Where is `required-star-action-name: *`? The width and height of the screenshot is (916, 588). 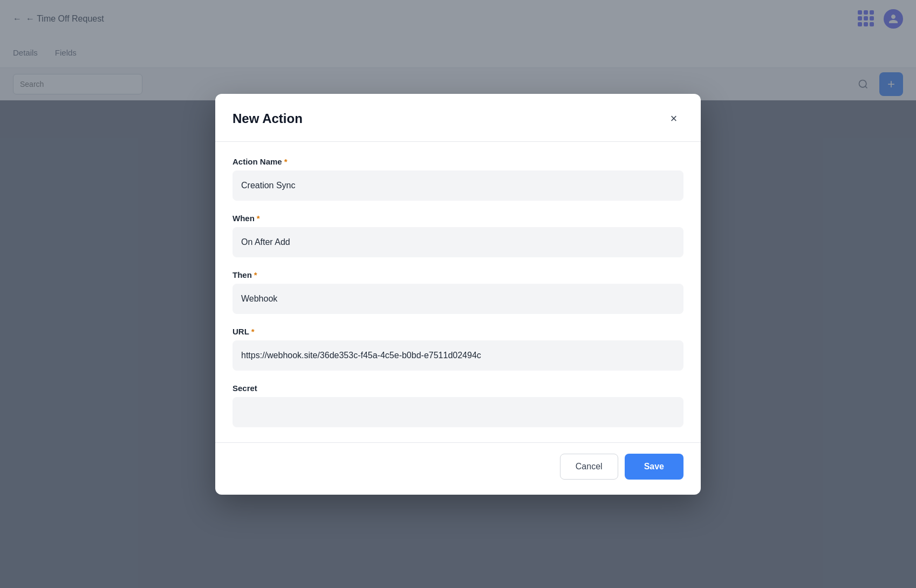 required-star-action-name: * is located at coordinates (286, 162).